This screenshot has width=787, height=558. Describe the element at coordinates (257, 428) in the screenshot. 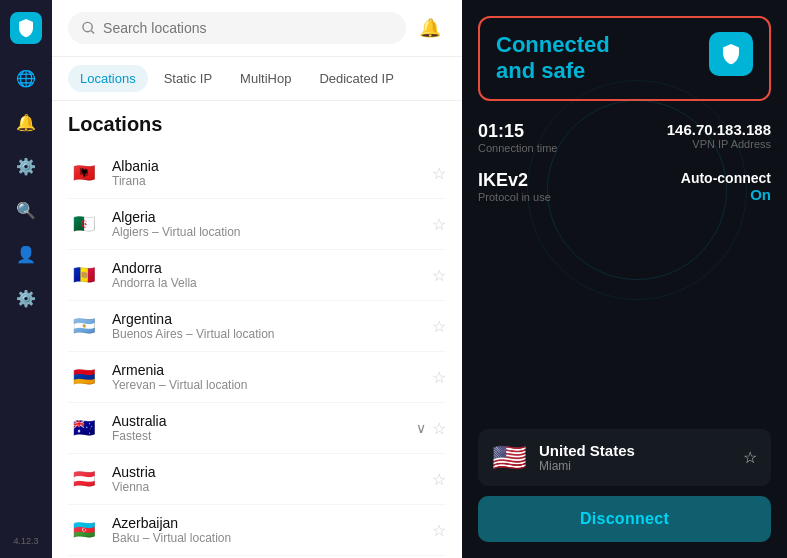

I see `list-item: 🇦🇺 Australia Fastest ∨ ☆` at that location.